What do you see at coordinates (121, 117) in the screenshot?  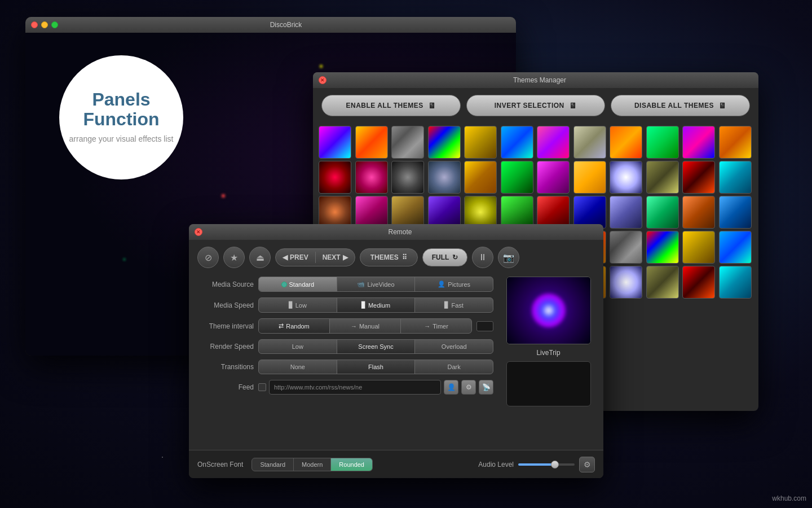 I see `panels-circle: Panels Function arrange your visual effe…` at bounding box center [121, 117].